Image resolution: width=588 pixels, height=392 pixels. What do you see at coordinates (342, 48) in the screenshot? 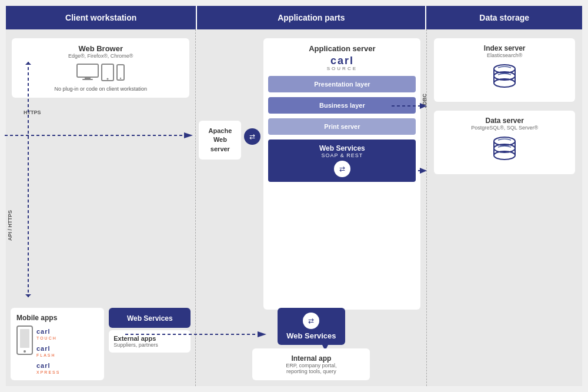
I see `app-server-title: Application server` at bounding box center [342, 48].